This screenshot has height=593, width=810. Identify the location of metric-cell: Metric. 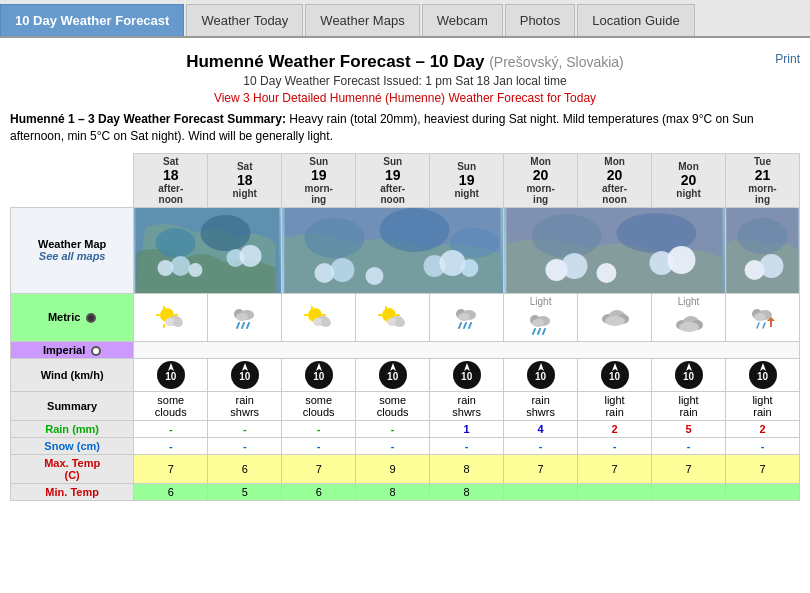
(72, 317).